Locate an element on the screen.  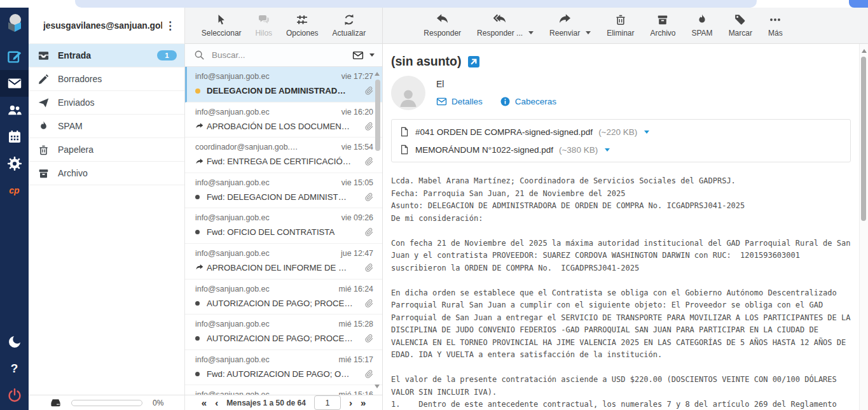
forward-chevron-down-icon is located at coordinates (588, 33).